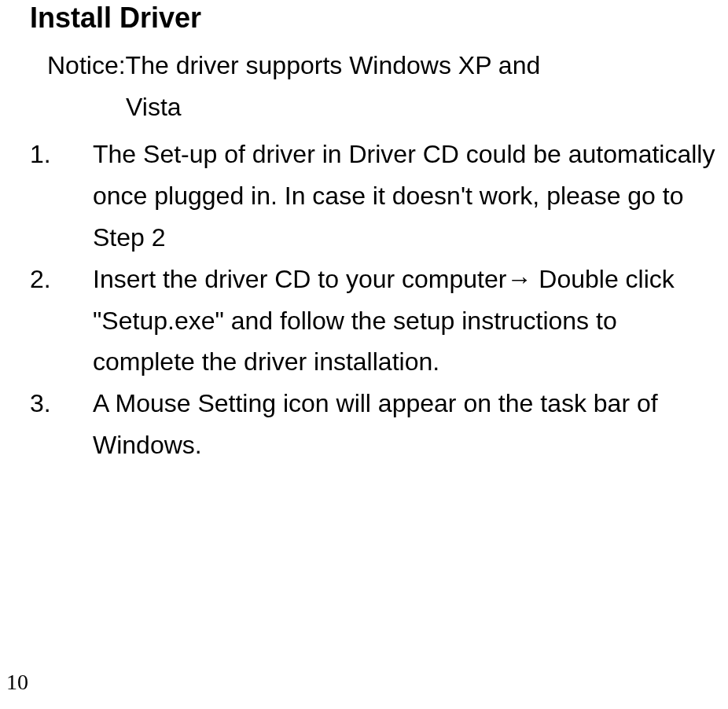  What do you see at coordinates (384, 107) in the screenshot?
I see `notice-line-2: Vista` at bounding box center [384, 107].